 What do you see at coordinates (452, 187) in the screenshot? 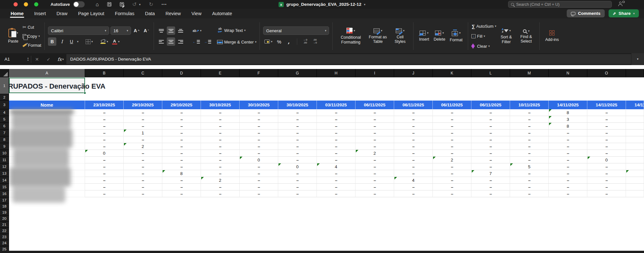
I see `cell-K15: –` at bounding box center [452, 187].